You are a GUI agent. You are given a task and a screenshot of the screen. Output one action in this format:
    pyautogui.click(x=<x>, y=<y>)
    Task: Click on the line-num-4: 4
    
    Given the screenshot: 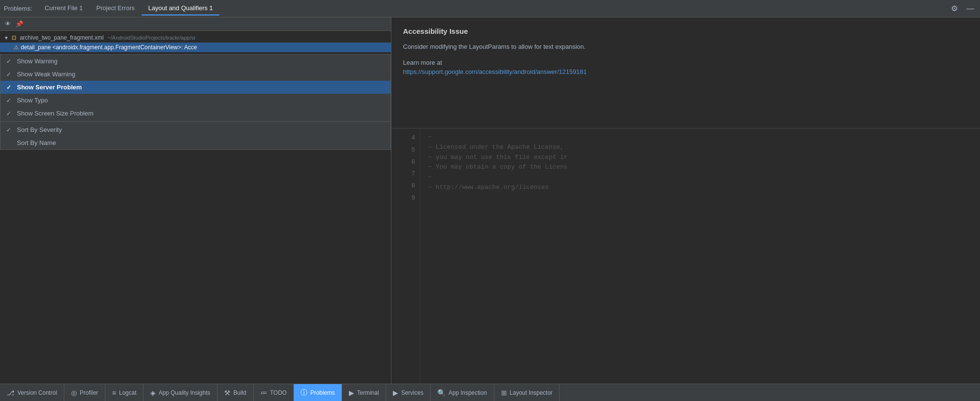 What is the action you would take?
    pyautogui.click(x=416, y=138)
    